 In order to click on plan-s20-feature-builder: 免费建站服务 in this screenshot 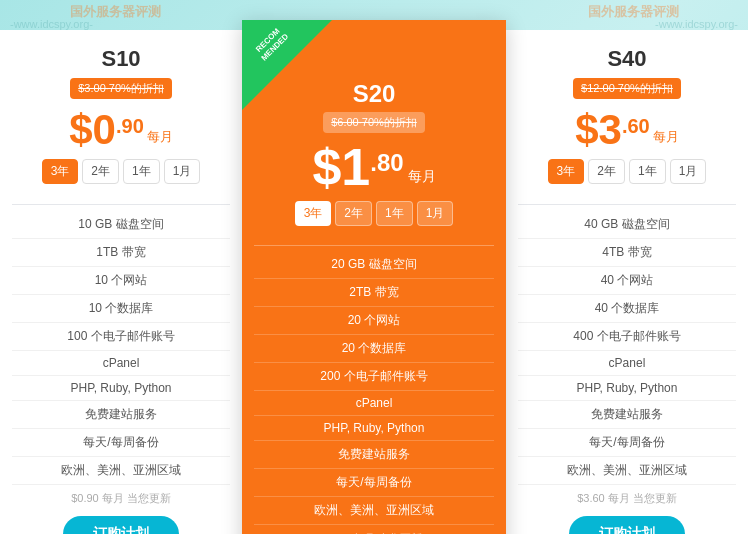, I will do `click(374, 455)`.